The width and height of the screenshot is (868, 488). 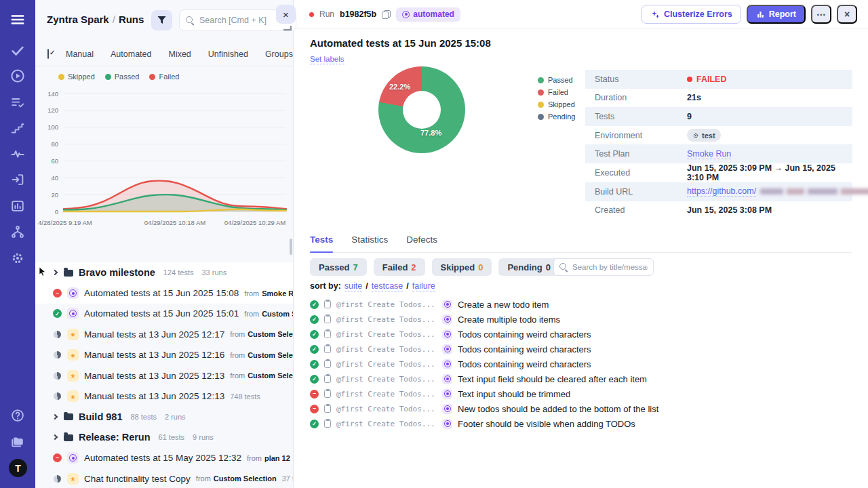 What do you see at coordinates (18, 128) in the screenshot?
I see `steps-icon` at bounding box center [18, 128].